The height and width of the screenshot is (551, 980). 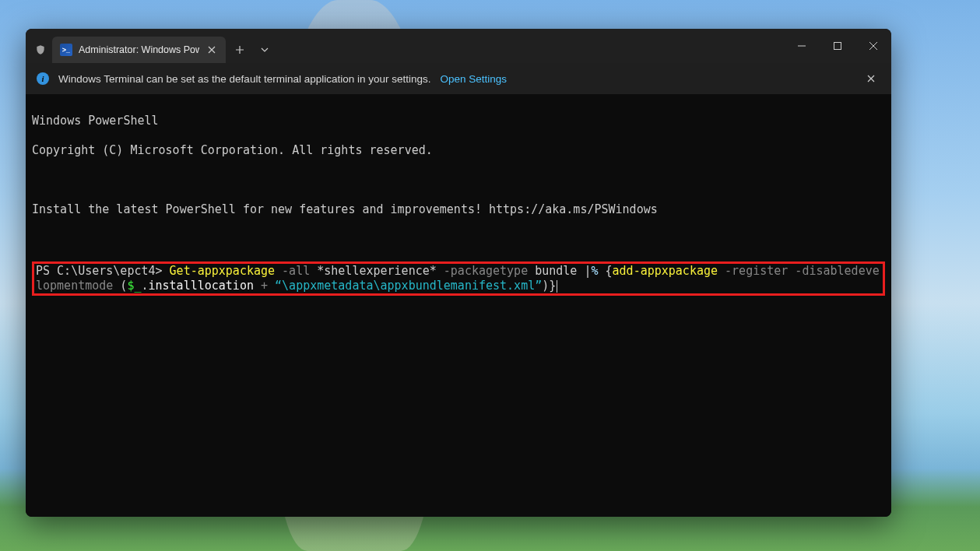 What do you see at coordinates (458, 210) in the screenshot?
I see `terminal-line: Install the latest PowerShell for new fe…` at bounding box center [458, 210].